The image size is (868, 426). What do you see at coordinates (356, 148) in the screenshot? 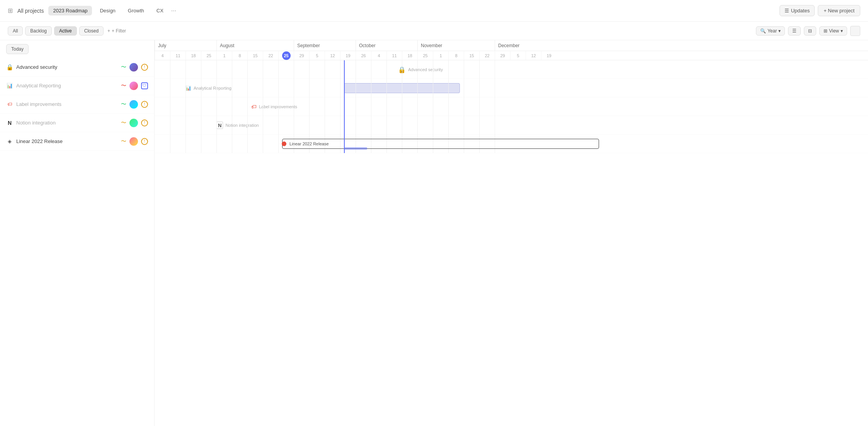
I see `linear-sub-bar` at bounding box center [356, 148].